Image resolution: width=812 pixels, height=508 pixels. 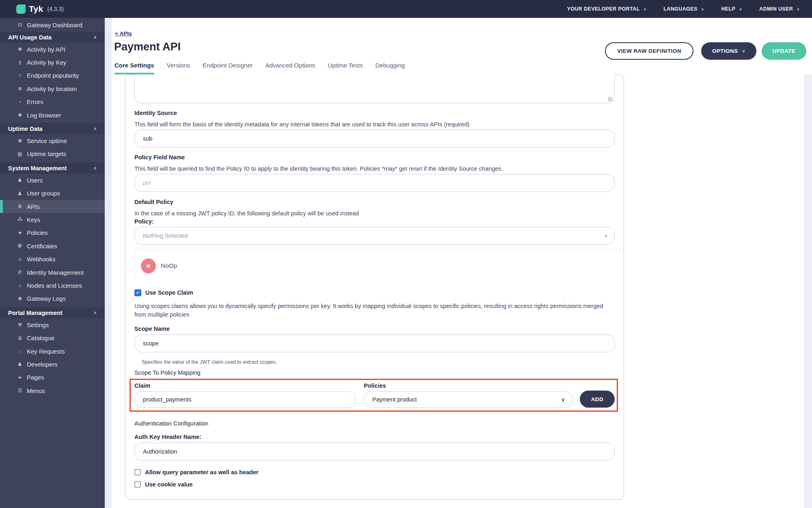 I want to click on sidebar-item-catalogue: ≣ Catalogue, so click(x=52, y=338).